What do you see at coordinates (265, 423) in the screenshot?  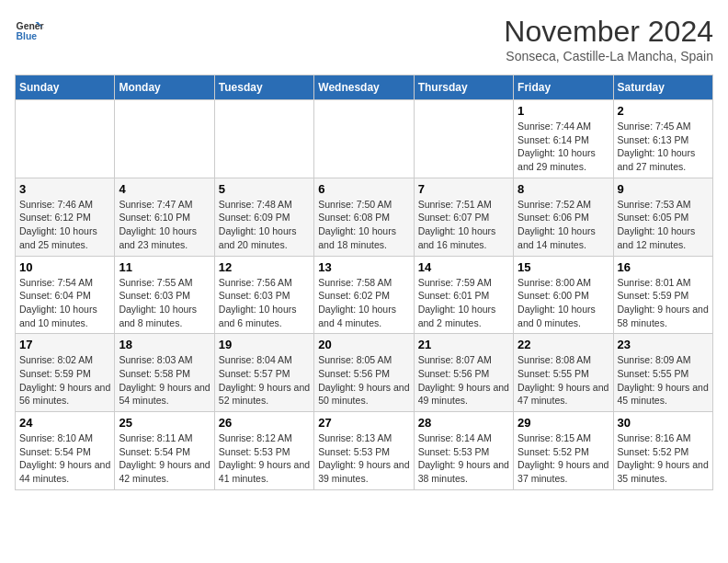 I see `day-number: 26` at bounding box center [265, 423].